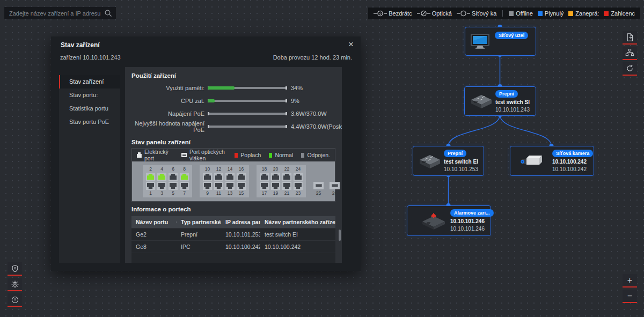 Image resolution: width=644 pixels, height=317 pixels. Describe the element at coordinates (264, 193) in the screenshot. I see `port-number: 17` at that location.